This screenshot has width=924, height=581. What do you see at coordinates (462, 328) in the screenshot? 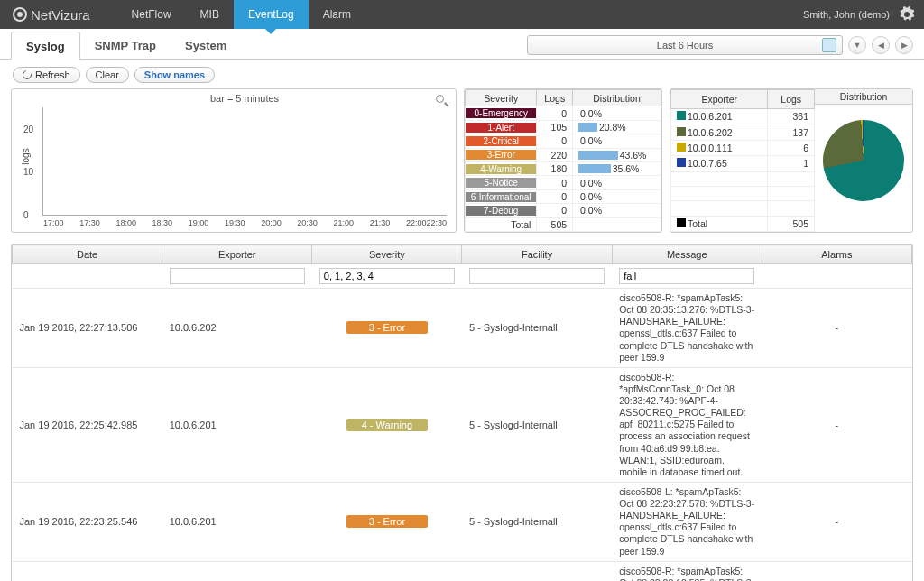
I see `log-row: Jan 19 2016, 22:27:13.50610.0.6.2023 - E…` at bounding box center [462, 328].